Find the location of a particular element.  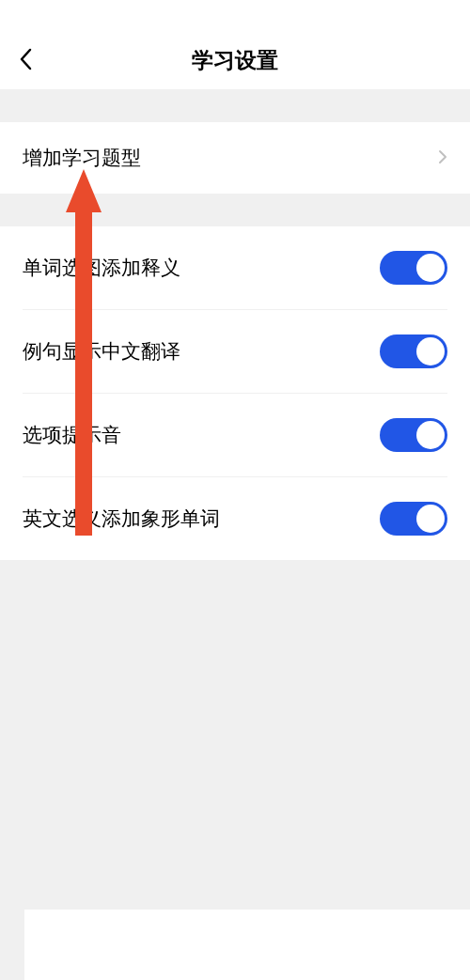

toggle-row-example-chinese-translation: 例句显示中文翻译 is located at coordinates (235, 351).